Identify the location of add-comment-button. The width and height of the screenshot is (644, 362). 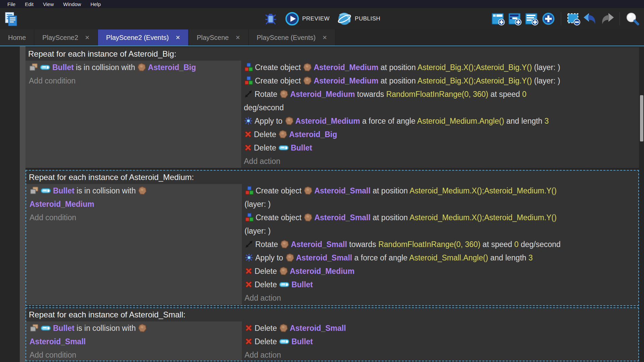
(532, 19).